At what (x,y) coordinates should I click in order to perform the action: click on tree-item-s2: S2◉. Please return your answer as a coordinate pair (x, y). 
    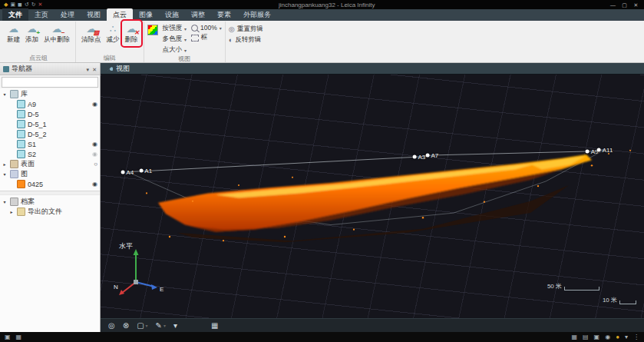
    Looking at the image, I should click on (50, 154).